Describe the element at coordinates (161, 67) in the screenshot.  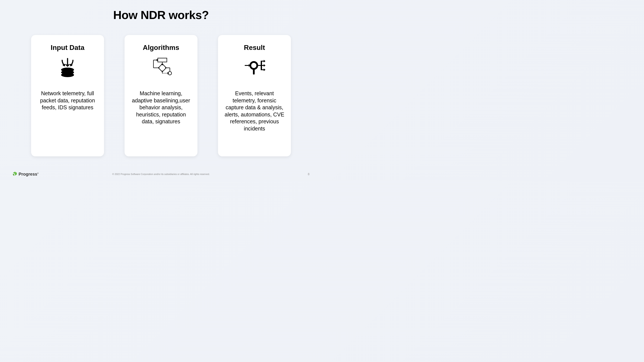
I see `flowchart-icon` at that location.